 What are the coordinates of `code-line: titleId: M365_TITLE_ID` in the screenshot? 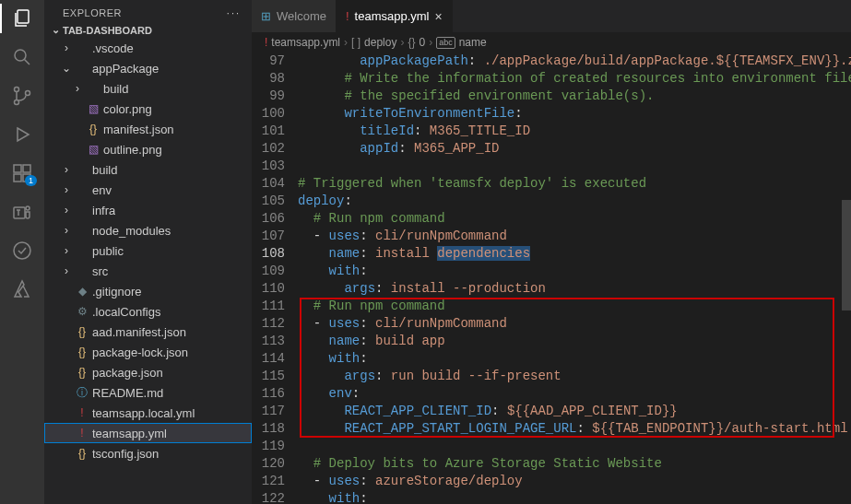 It's located at (574, 131).